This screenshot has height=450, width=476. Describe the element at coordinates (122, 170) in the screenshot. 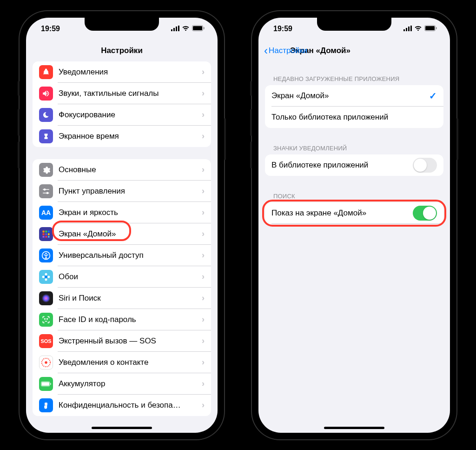

I see `settings-row: Основные›` at that location.